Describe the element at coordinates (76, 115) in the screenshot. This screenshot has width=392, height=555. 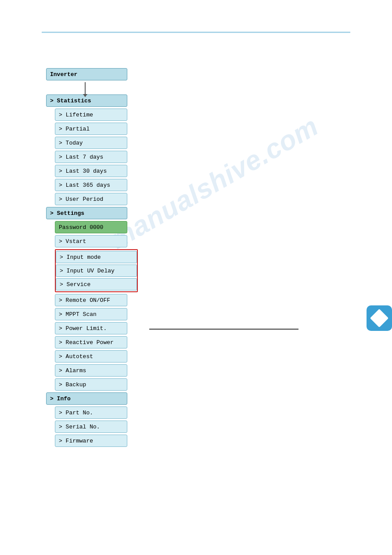
I see `lifetime-label: > Lifetime` at that location.